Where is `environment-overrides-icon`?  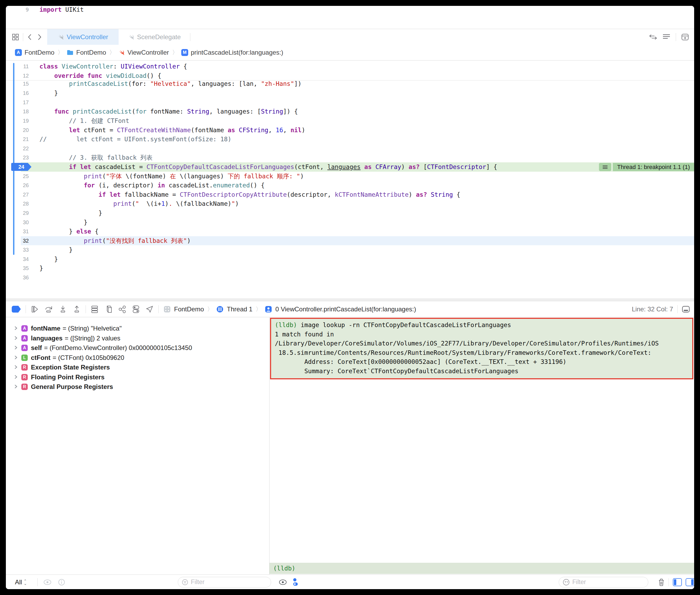 environment-overrides-icon is located at coordinates (136, 309).